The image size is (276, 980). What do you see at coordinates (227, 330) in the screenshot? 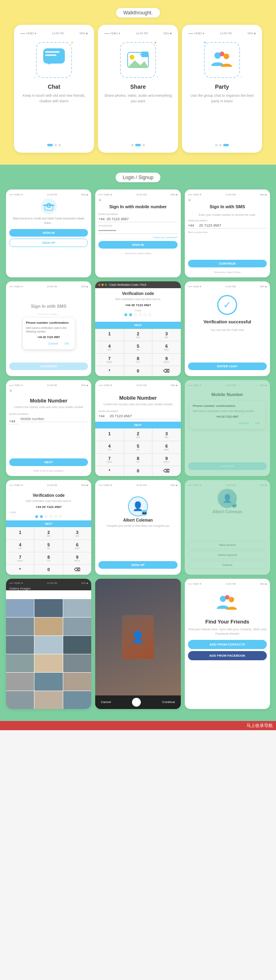
I see `success-desc: You can use the Chat now!` at bounding box center [227, 330].